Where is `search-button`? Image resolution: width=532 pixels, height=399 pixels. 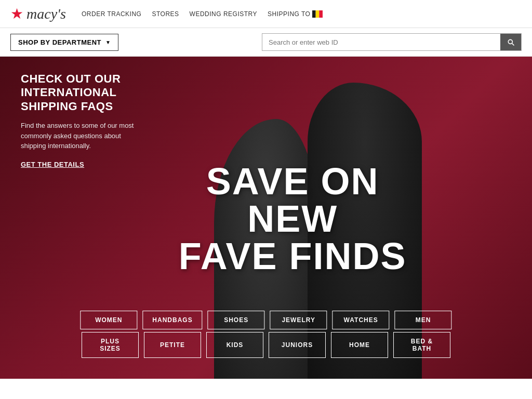
search-button is located at coordinates (511, 42).